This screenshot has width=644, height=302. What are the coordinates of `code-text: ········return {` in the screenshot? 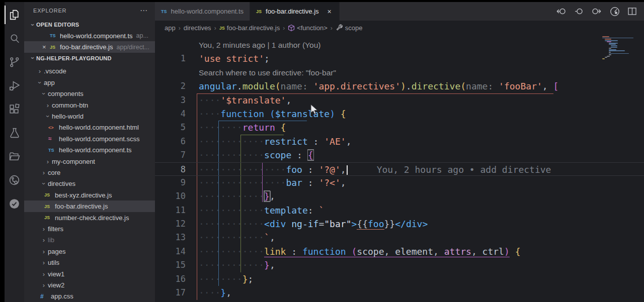 It's located at (243, 128).